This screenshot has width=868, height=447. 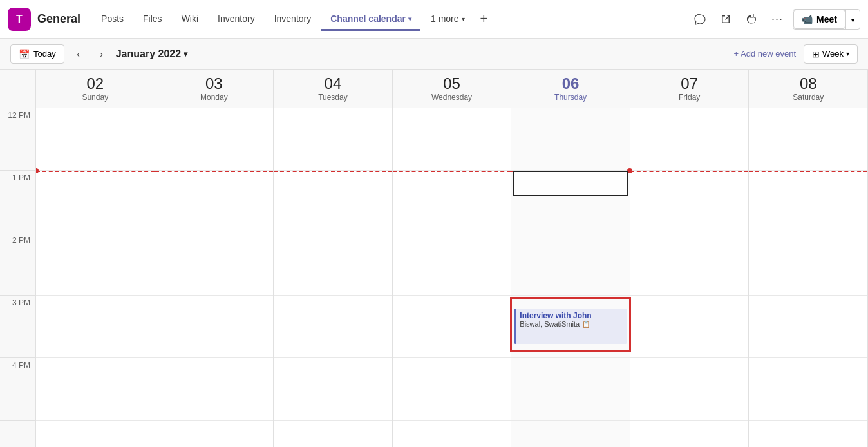 What do you see at coordinates (112, 19) in the screenshot?
I see `tab-posts: Posts` at bounding box center [112, 19].